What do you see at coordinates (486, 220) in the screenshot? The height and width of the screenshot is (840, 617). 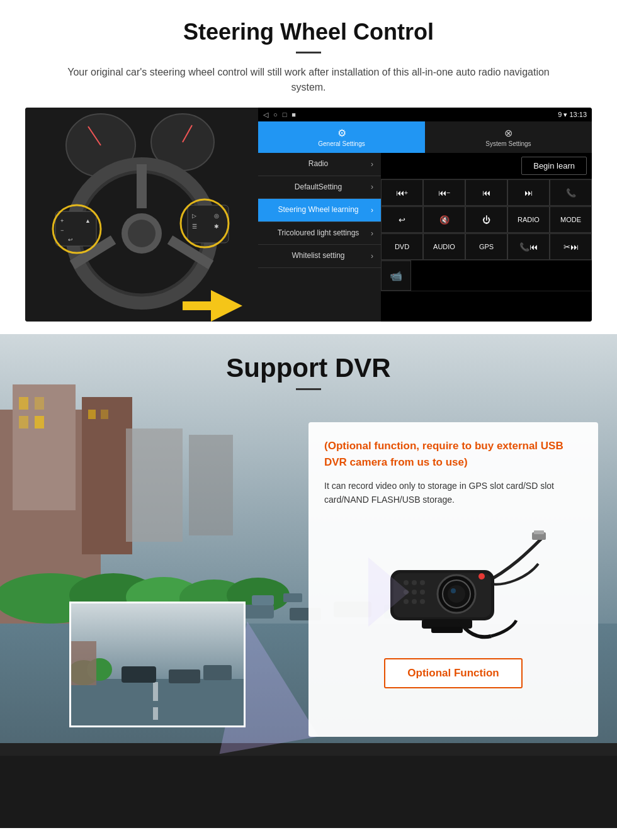 I see `control-row-2: ↩ 🔇 ⏻ RADIO MODE` at bounding box center [486, 220].